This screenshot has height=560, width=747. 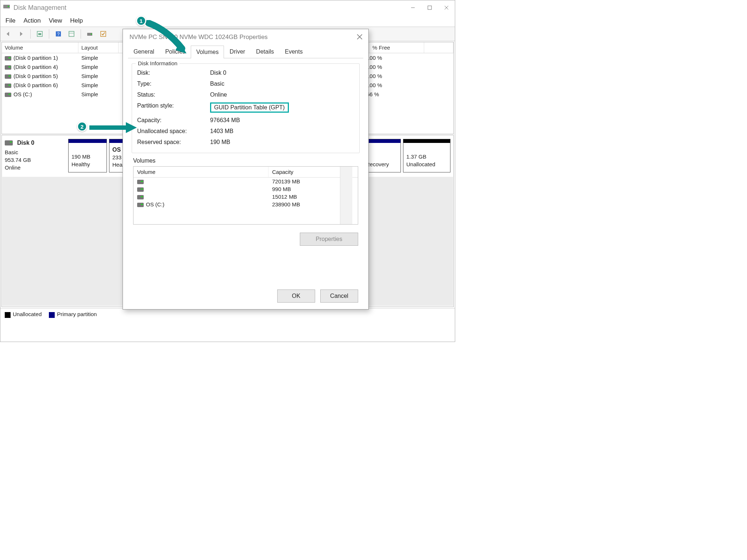 I want to click on volumes-list: Volume Capacity 720139 MB 990 MB 15012 M…, so click(x=246, y=195).